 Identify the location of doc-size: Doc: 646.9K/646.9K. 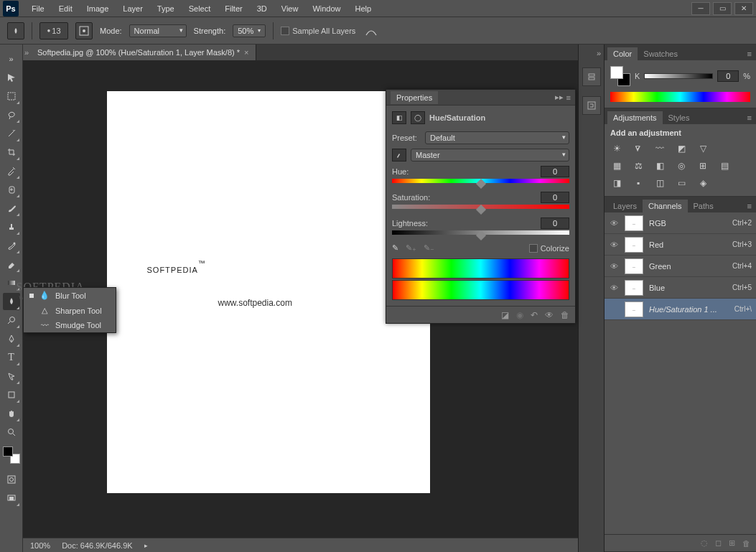
(97, 546).